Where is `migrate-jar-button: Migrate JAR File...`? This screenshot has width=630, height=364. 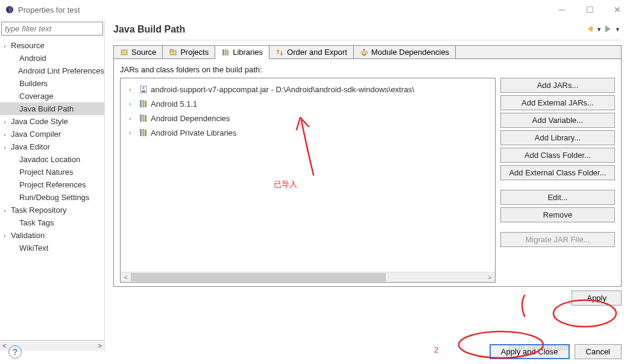 migrate-jar-button: Migrate JAR File... is located at coordinates (558, 240).